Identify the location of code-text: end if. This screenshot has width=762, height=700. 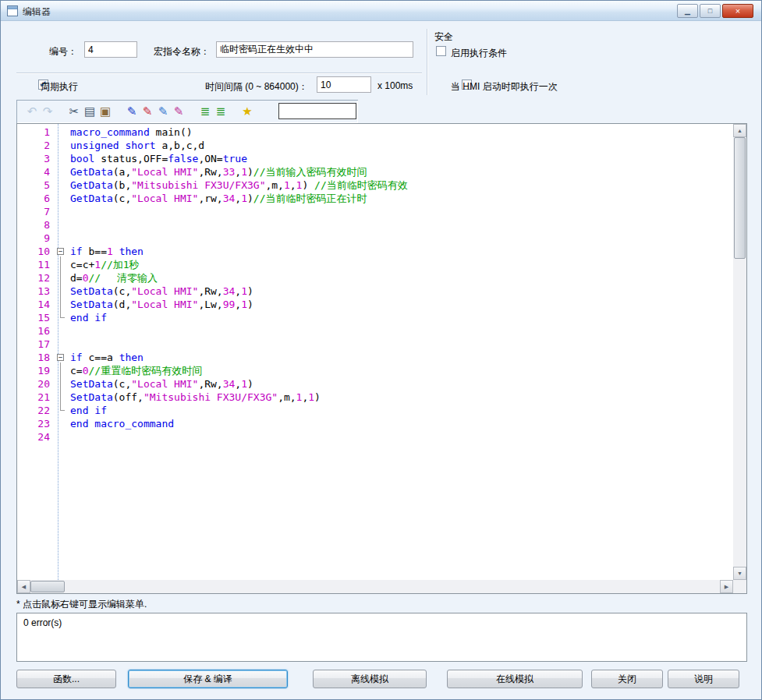
(89, 318).